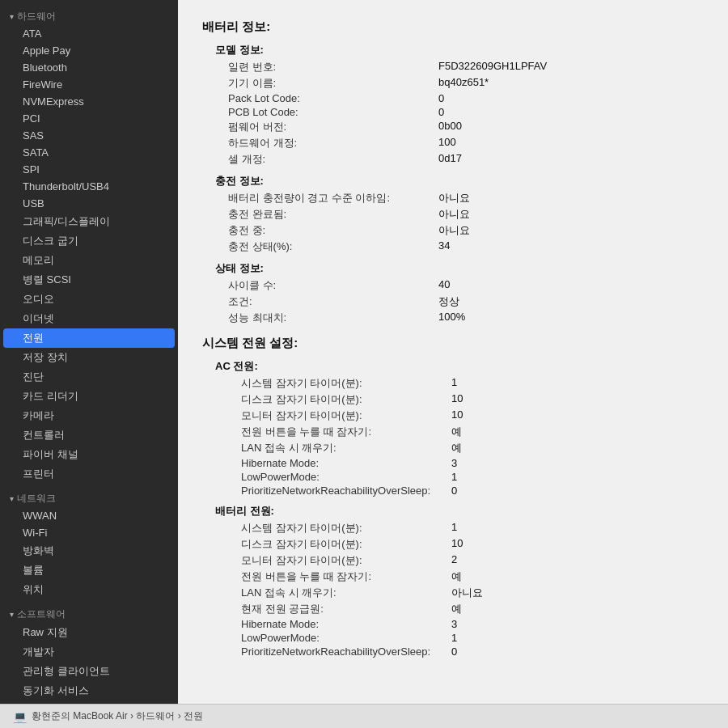  I want to click on info-key: LAN 접속 시 깨우기:, so click(346, 448).